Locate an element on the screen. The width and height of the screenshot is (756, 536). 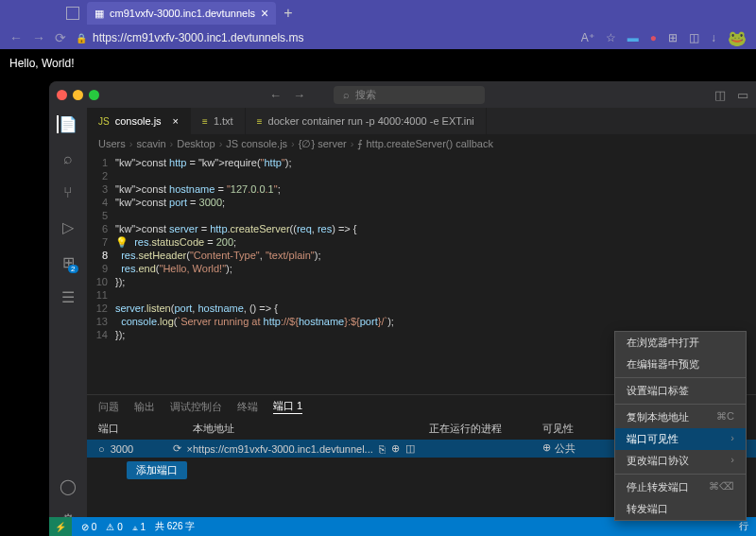
port-status-icon: ○ is located at coordinates (102, 449).